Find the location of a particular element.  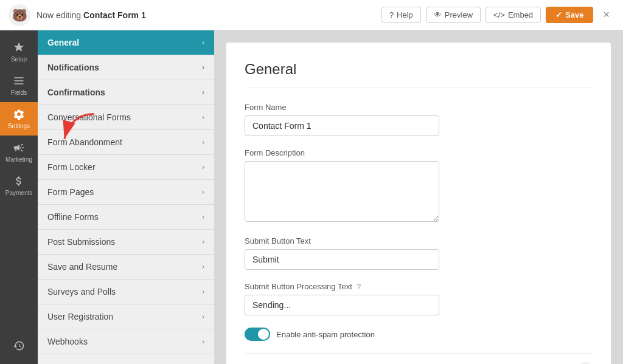

menu-item-surveys-polls: Surveys and Polls › is located at coordinates (126, 292).